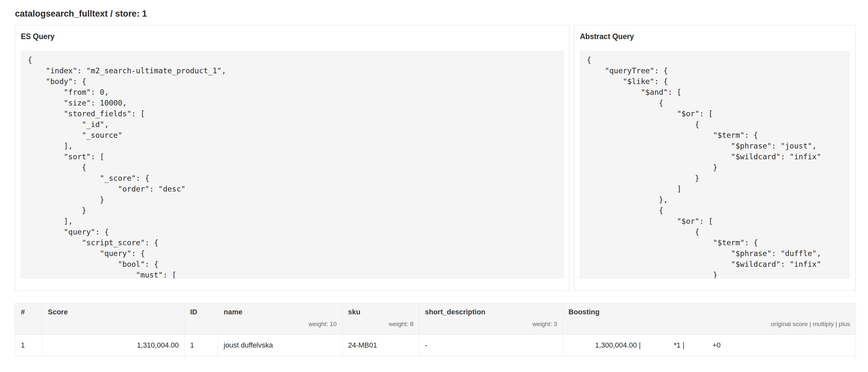 This screenshot has height=372, width=868. Describe the element at coordinates (280, 312) in the screenshot. I see `column-label-name: name` at that location.